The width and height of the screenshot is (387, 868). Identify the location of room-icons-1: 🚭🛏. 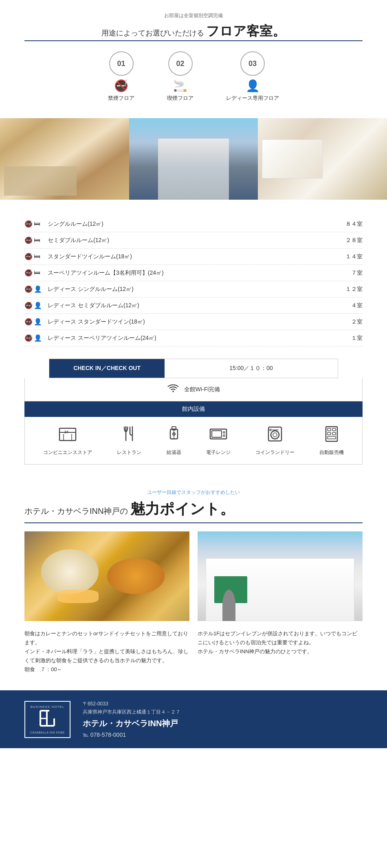
(33, 224).